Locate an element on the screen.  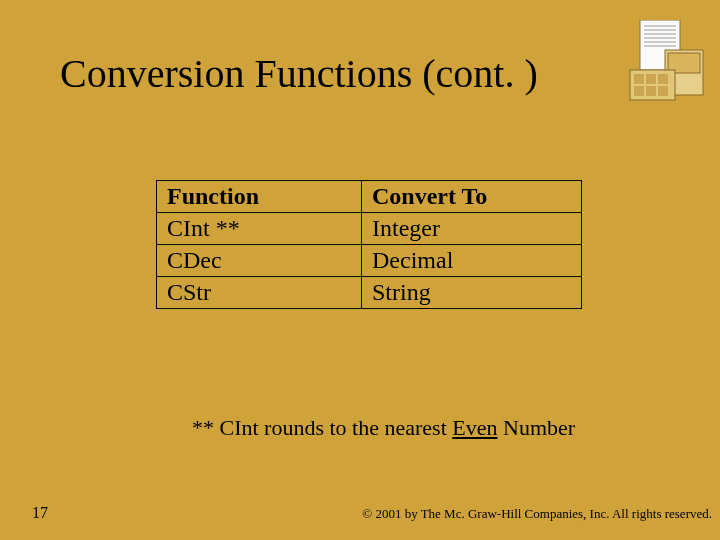
footnote-suffix: Number is located at coordinates (537, 428).